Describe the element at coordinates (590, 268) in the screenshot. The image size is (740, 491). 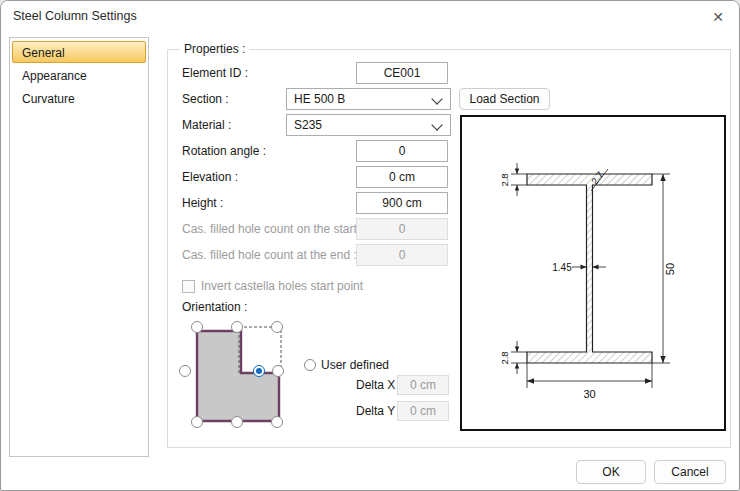
I see `i-beam-cross-section` at that location.